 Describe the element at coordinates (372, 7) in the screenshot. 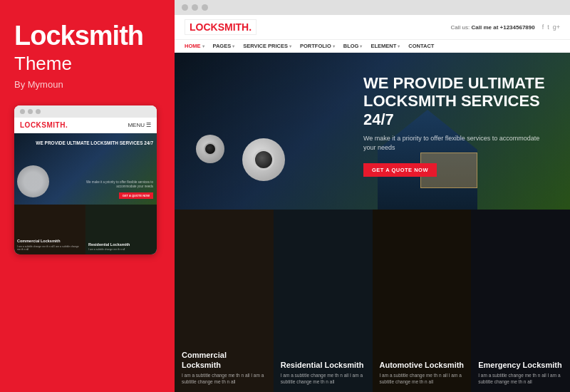

I see `desktop-browser-bar` at that location.